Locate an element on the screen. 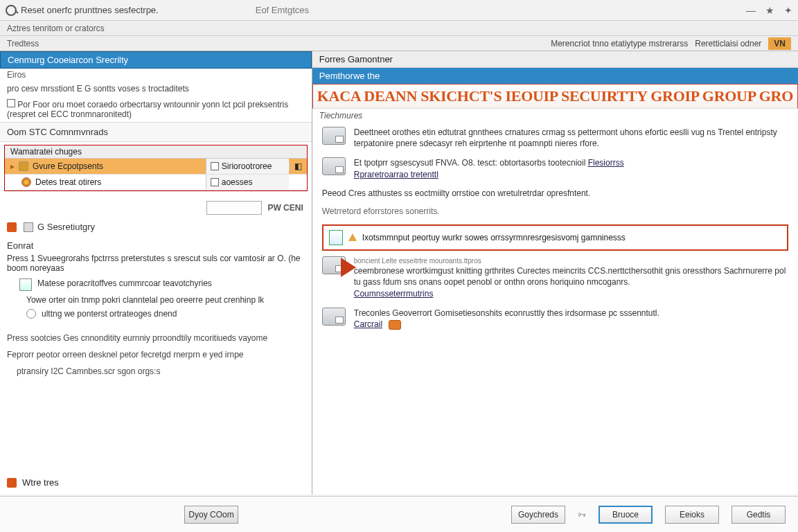 Image resolution: width=798 pixels, height=532 pixels. folder2-icon is located at coordinates (334, 166).